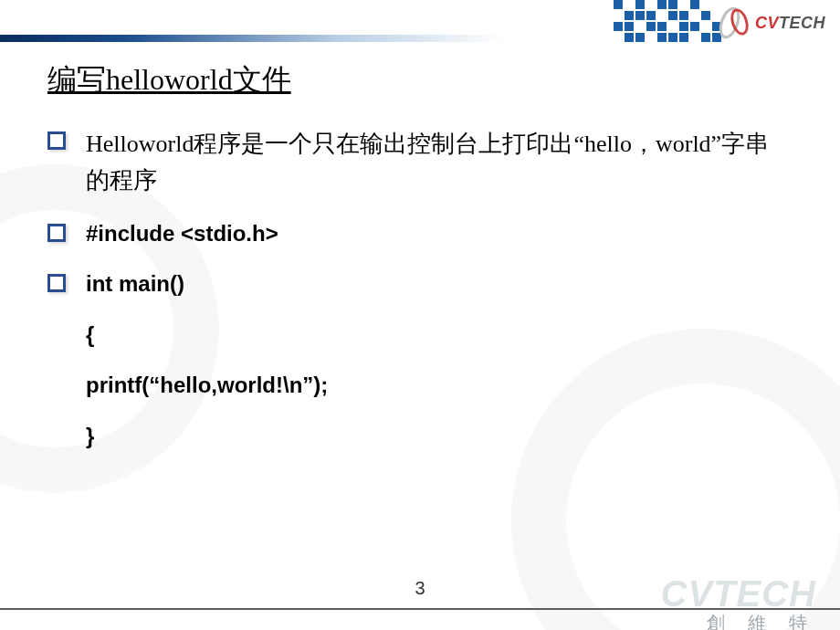  What do you see at coordinates (135, 284) in the screenshot?
I see `code-main: int main()` at bounding box center [135, 284].